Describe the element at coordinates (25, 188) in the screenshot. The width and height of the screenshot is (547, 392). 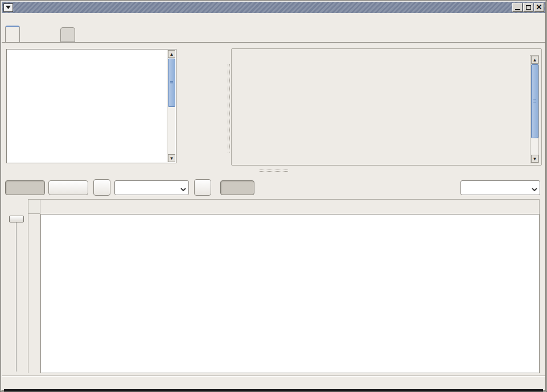
I see `side-view-button` at that location.